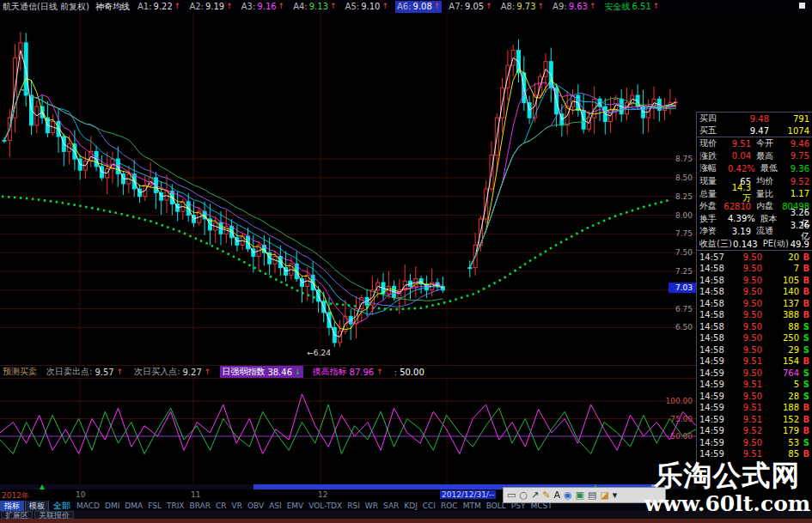 Image resolution: width=812 pixels, height=523 pixels. Describe the element at coordinates (754, 373) in the screenshot. I see `tick-row: 14:599.50764S` at that location.